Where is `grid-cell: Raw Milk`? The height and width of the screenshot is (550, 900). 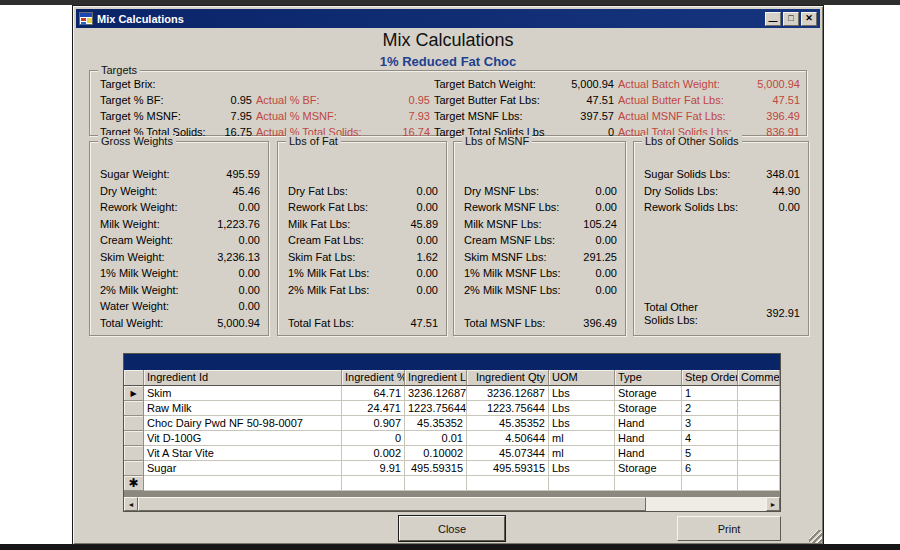 grid-cell: Raw Milk is located at coordinates (243, 408).